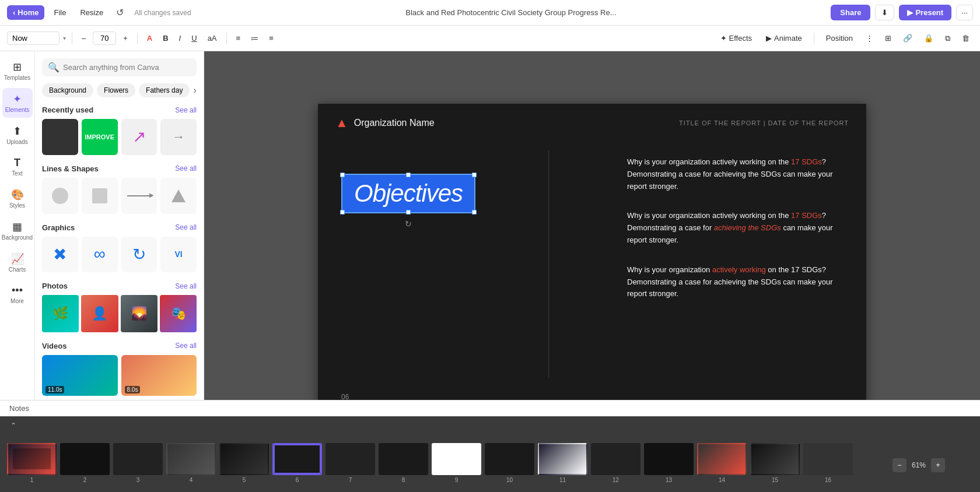 This screenshot has width=980, height=492. I want to click on shape-square, so click(100, 196).